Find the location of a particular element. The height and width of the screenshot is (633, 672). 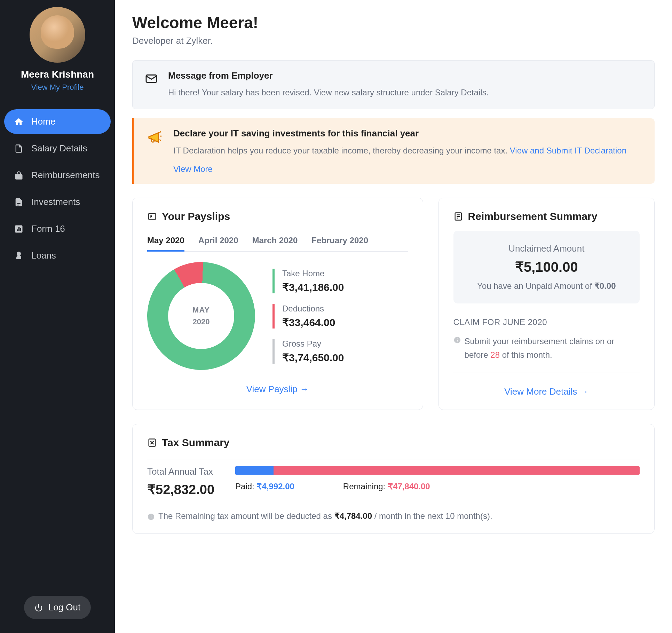

investments-icon is located at coordinates (19, 202).